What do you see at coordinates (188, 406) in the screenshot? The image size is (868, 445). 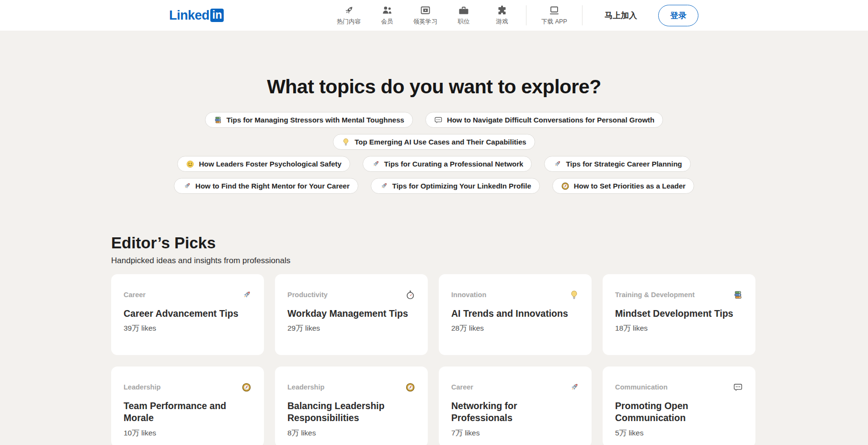 I see `editors-pick-card: Leadership Team Performance and Morale 1…` at bounding box center [188, 406].